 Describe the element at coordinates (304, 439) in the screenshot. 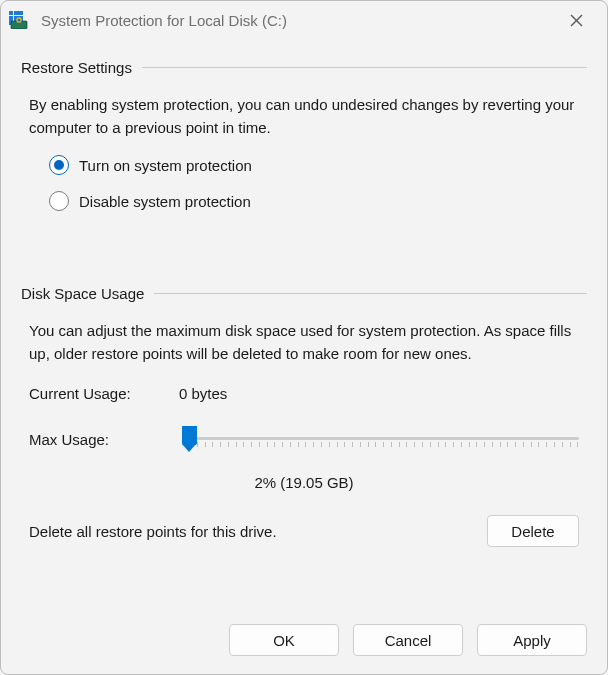

I see `max-usage-row: Max Usage:` at that location.